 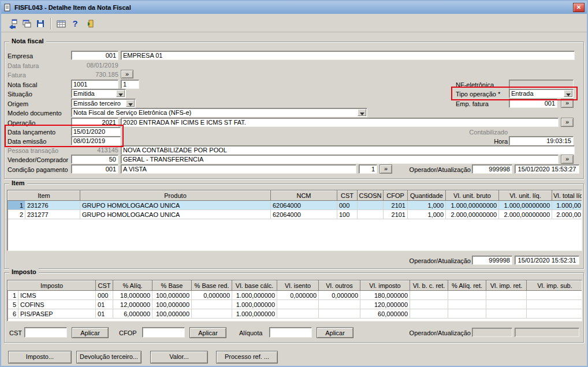 What do you see at coordinates (98, 93) in the screenshot?
I see `situacao-select: Emitida` at bounding box center [98, 93].